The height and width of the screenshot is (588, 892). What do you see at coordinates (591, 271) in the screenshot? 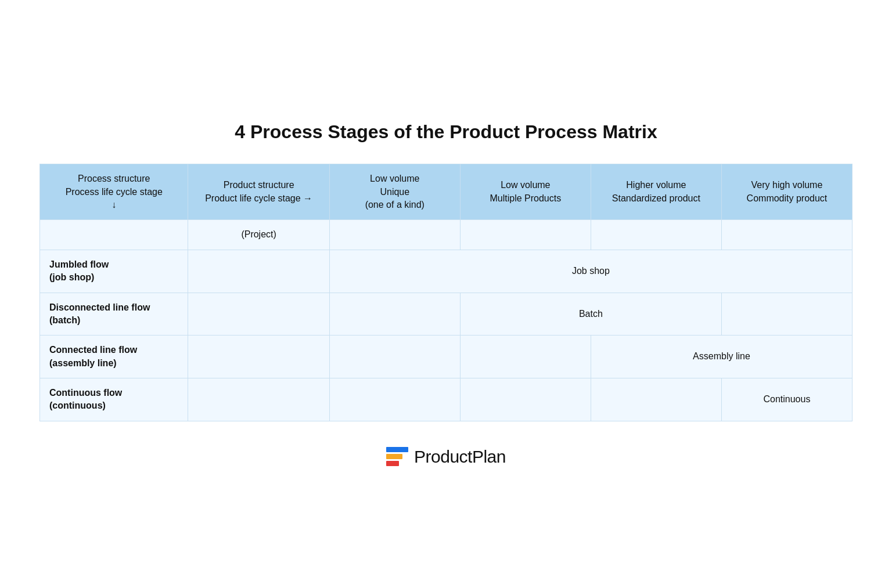
I see `cell-jobshop: Job shop` at bounding box center [591, 271].